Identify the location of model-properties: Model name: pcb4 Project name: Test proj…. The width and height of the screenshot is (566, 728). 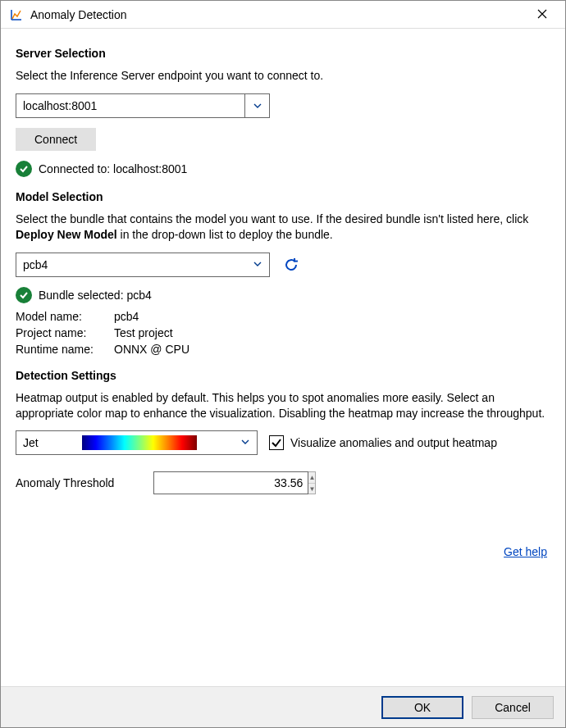
(283, 333).